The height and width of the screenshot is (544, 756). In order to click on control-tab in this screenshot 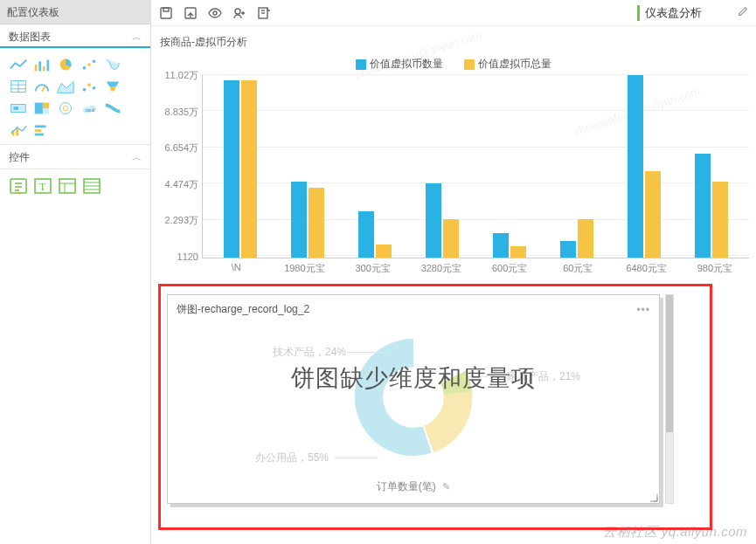, I will do `click(92, 186)`.